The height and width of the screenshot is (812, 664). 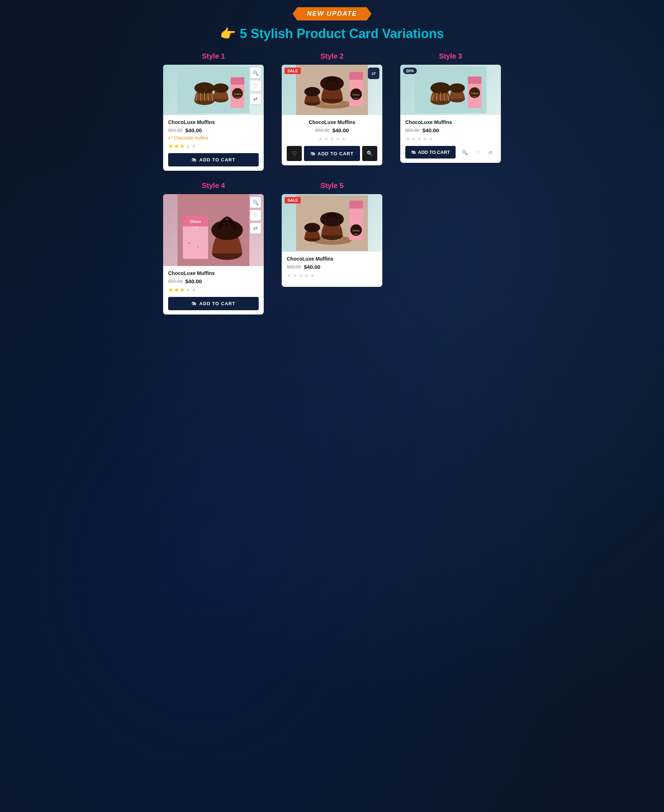 I want to click on style-4-product-image: Choco Luxe ♥ ♥, so click(x=213, y=230).